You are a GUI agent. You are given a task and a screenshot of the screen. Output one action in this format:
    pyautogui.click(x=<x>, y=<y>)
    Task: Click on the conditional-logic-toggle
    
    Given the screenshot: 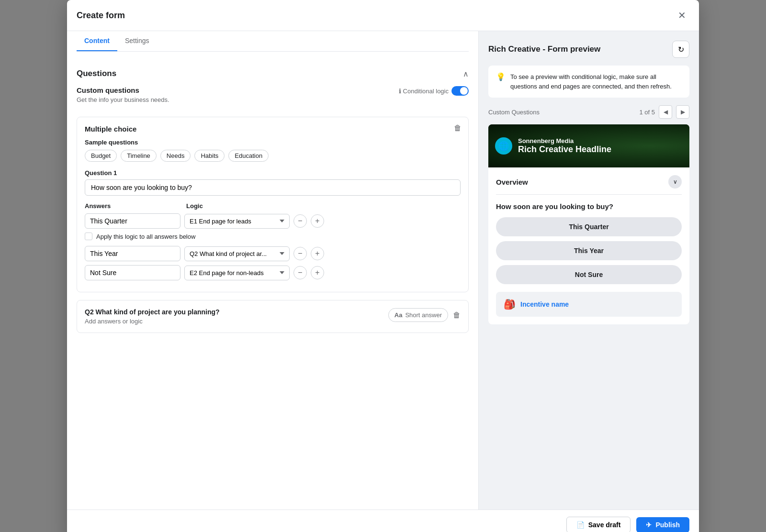 What is the action you would take?
    pyautogui.click(x=460, y=91)
    